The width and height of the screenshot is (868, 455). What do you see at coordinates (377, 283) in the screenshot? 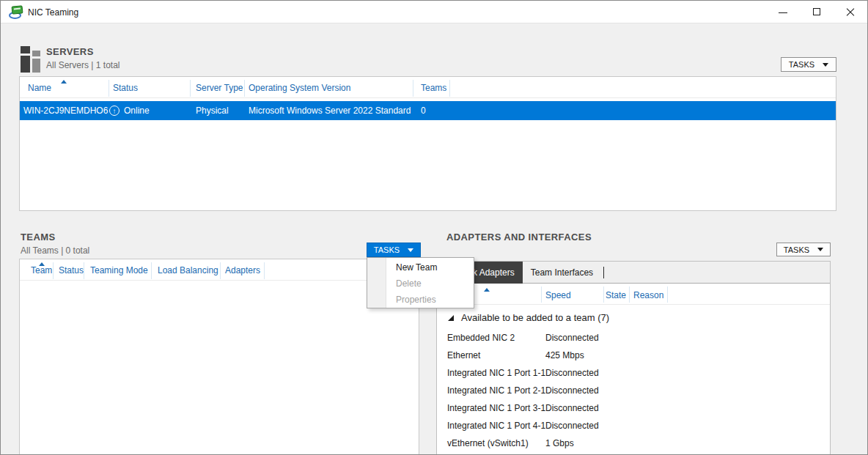
I see `menu-icon-gutter` at bounding box center [377, 283].